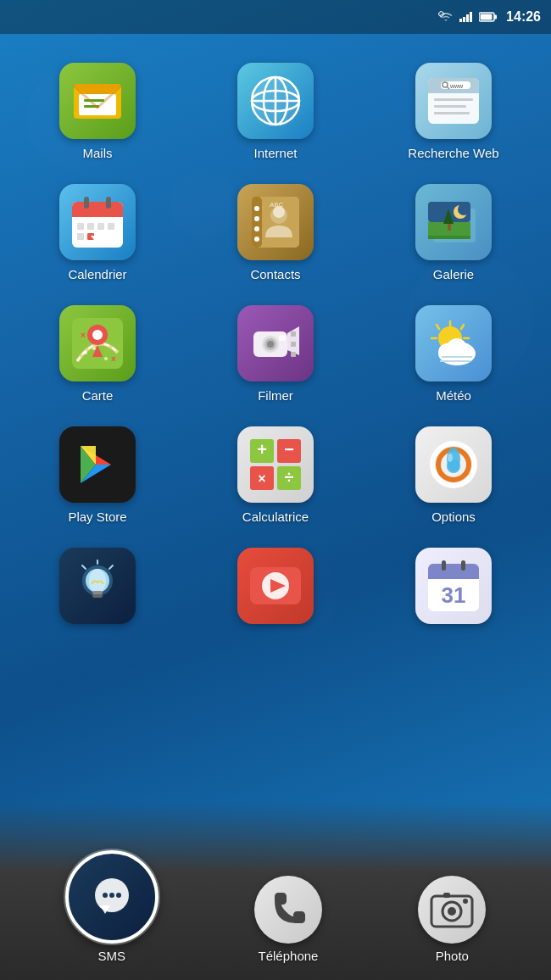 Image resolution: width=551 pixels, height=980 pixels. What do you see at coordinates (454, 222) in the screenshot?
I see `gallery-icon` at bounding box center [454, 222].